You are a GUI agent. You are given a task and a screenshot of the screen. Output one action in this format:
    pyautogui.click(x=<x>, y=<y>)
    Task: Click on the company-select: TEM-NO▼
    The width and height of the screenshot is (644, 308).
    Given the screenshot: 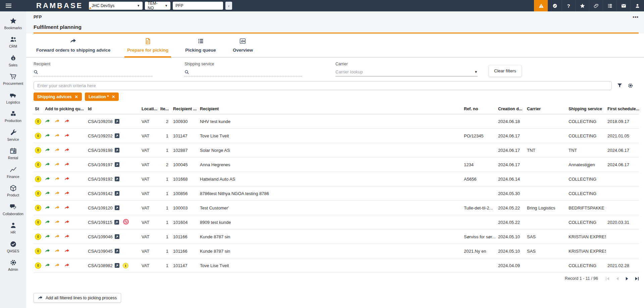 What is the action you would take?
    pyautogui.click(x=158, y=6)
    